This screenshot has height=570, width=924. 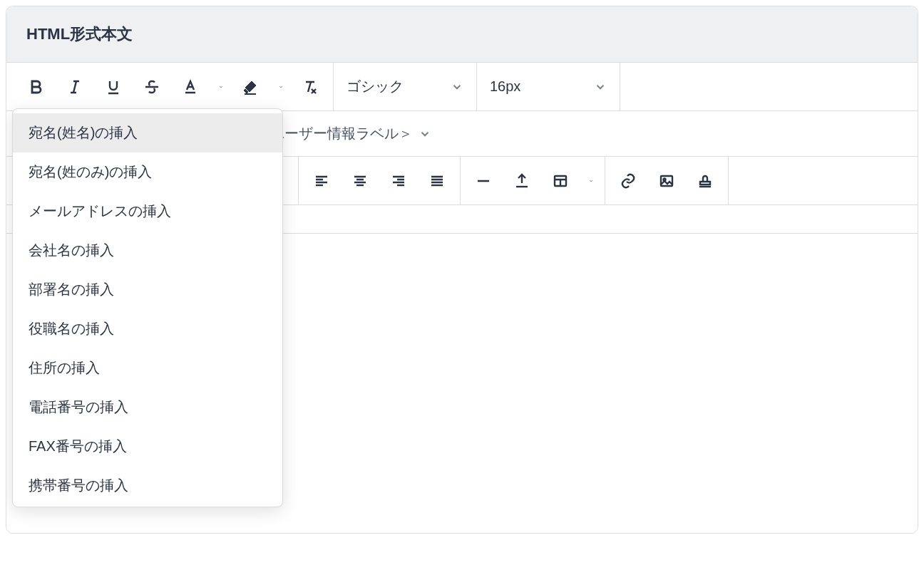 What do you see at coordinates (705, 181) in the screenshot?
I see `stamp-icon` at bounding box center [705, 181].